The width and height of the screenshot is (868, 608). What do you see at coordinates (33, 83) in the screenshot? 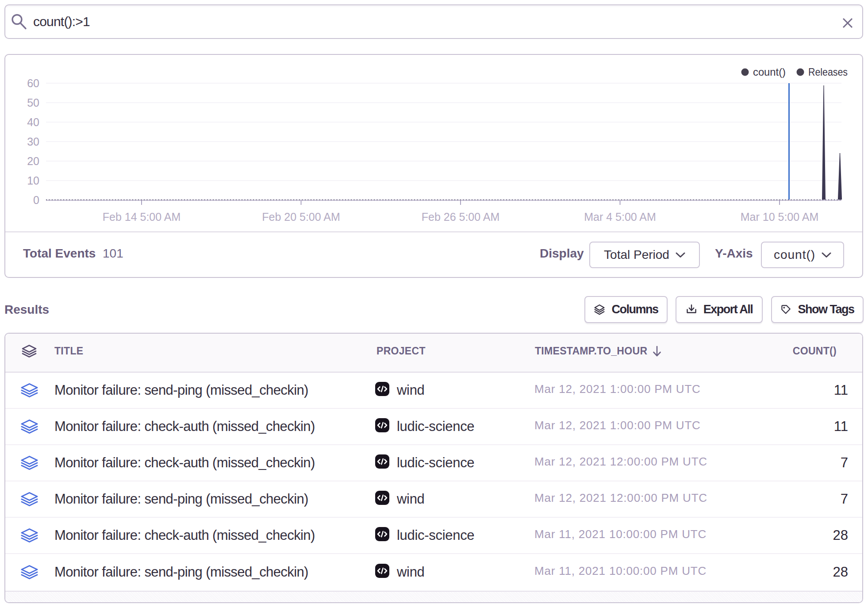
I see `svg-text: 60` at bounding box center [33, 83].